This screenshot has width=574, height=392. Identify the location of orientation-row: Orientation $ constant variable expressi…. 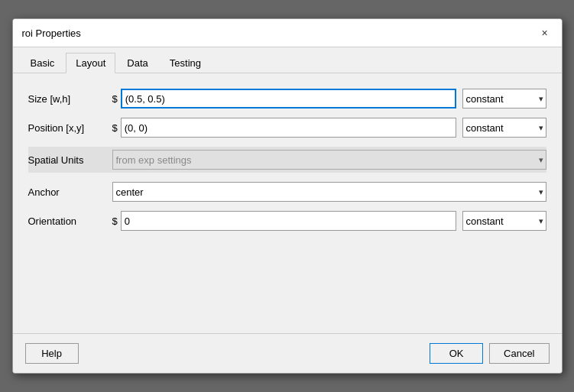
(287, 221).